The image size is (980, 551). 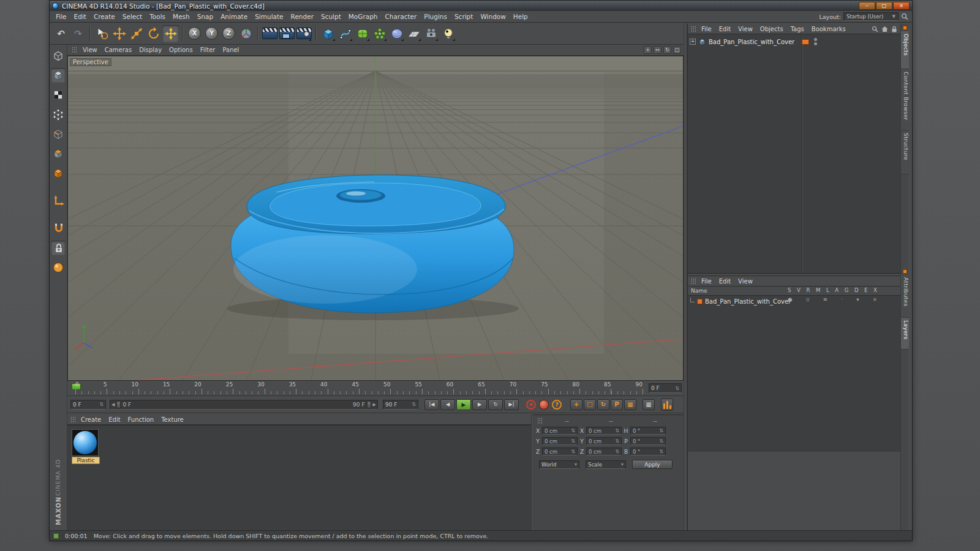 I want to click on autokeying-button, so click(x=544, y=405).